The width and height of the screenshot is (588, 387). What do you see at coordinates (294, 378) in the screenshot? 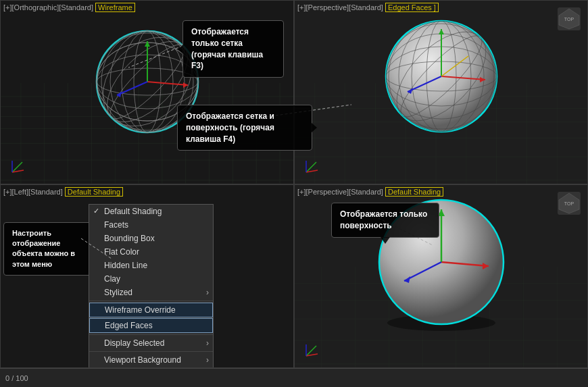
I see `status-progress: 0 / 100` at bounding box center [294, 378].